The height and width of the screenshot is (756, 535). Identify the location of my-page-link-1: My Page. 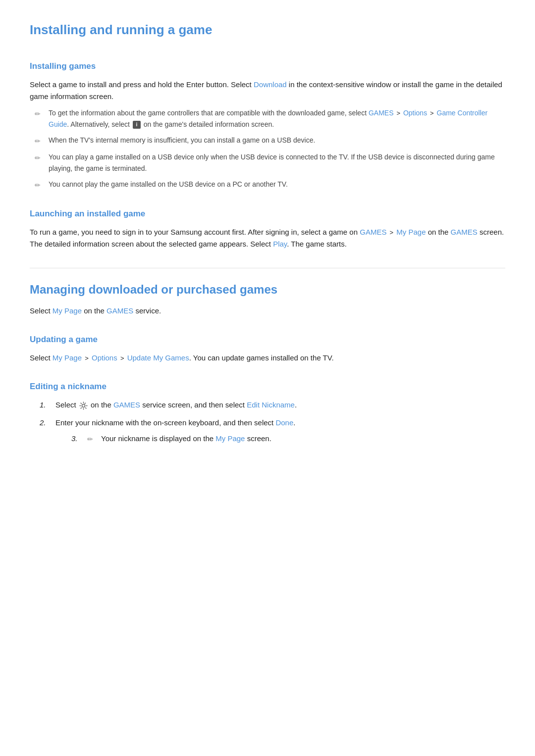
(411, 232).